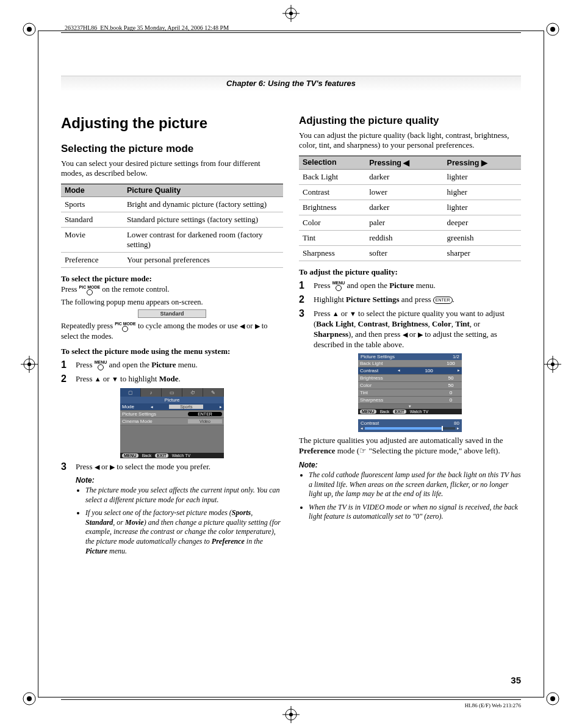 The width and height of the screenshot is (582, 728). What do you see at coordinates (172, 303) in the screenshot?
I see `popup-line: The following popup menu appears on-scre…` at bounding box center [172, 303].